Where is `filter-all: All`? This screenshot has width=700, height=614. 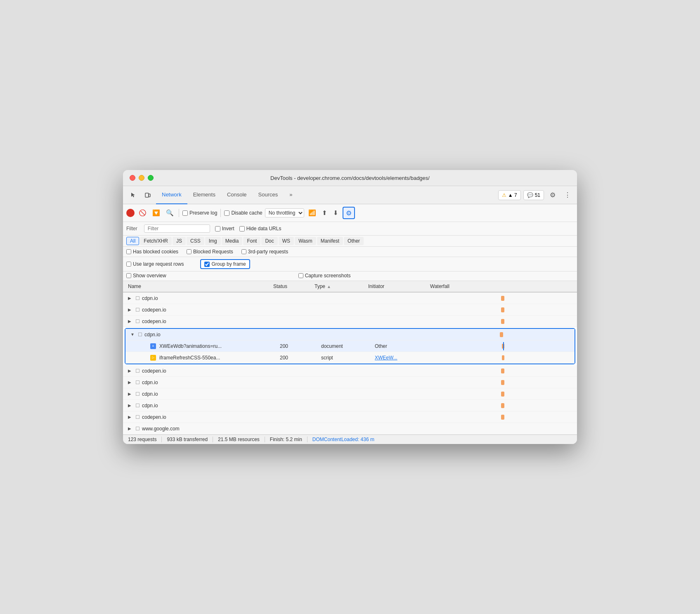 filter-all: All is located at coordinates (133, 241).